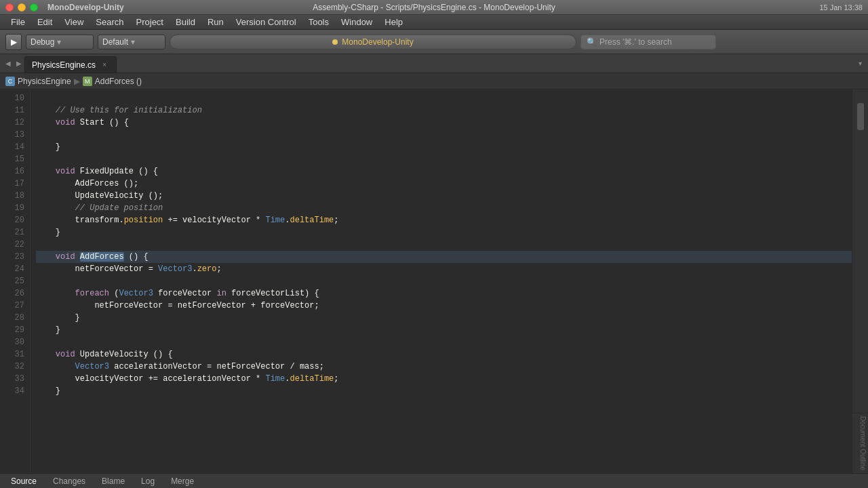 This screenshot has width=868, height=488. Describe the element at coordinates (60, 42) in the screenshot. I see `debug-config-select: Debug ▾` at that location.